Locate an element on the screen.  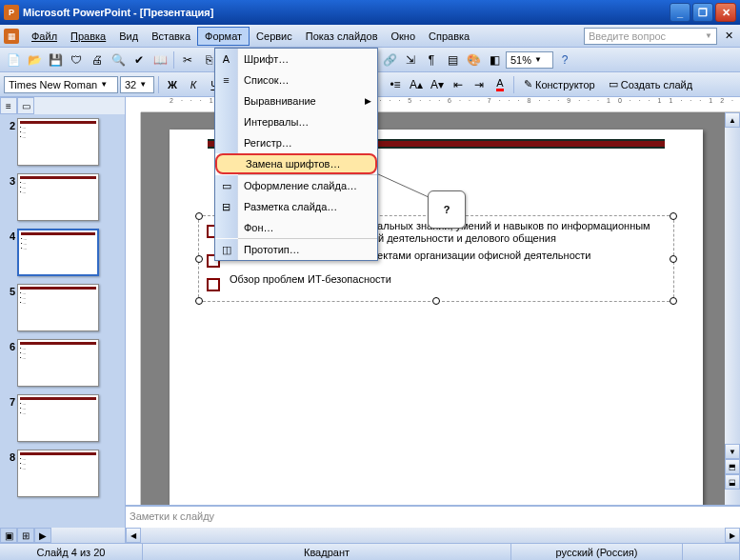
scroll-right-icon: ▶ is located at coordinates (732, 535).